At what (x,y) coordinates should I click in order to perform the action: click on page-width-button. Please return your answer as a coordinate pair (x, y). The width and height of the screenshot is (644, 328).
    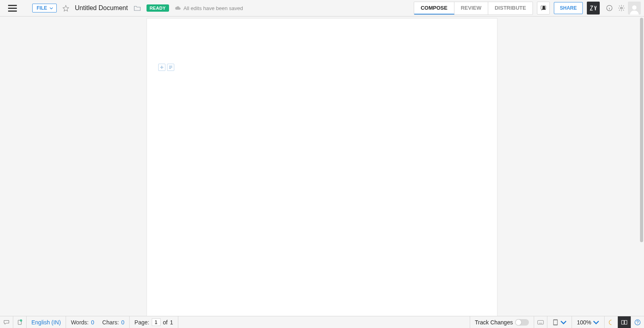
    Looking at the image, I should click on (559, 322).